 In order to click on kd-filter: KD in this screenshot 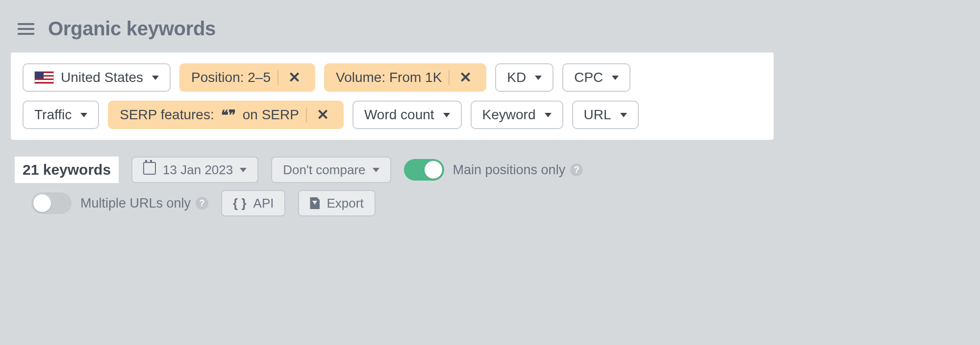, I will do `click(525, 78)`.